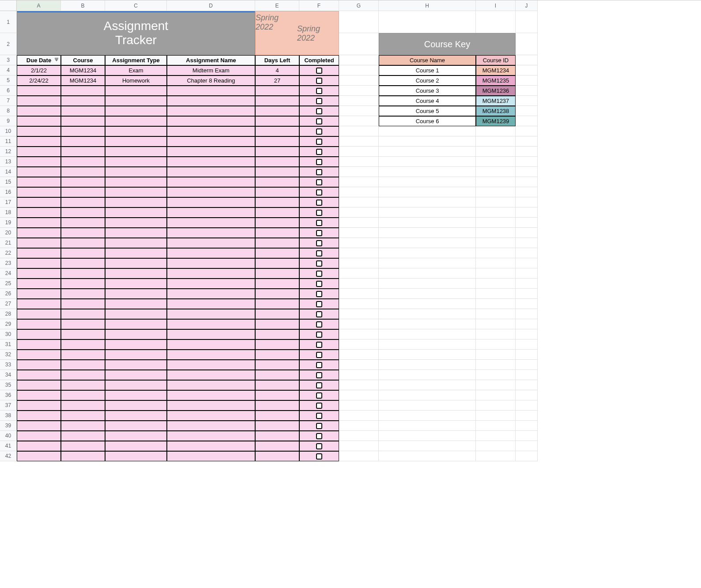  What do you see at coordinates (39, 132) in the screenshot?
I see `cell-A10` at bounding box center [39, 132].